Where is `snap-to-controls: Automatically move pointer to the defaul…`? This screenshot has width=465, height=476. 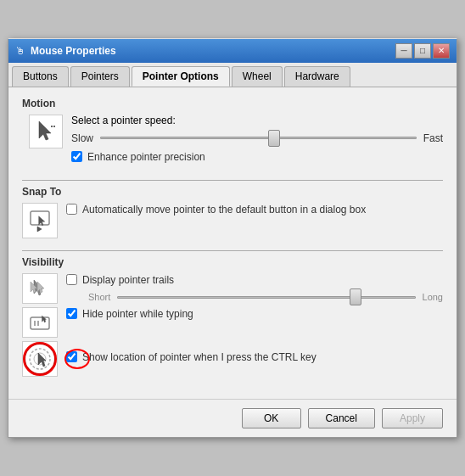
snap-to-controls: Automatically move pointer to the defaul… is located at coordinates (255, 212).